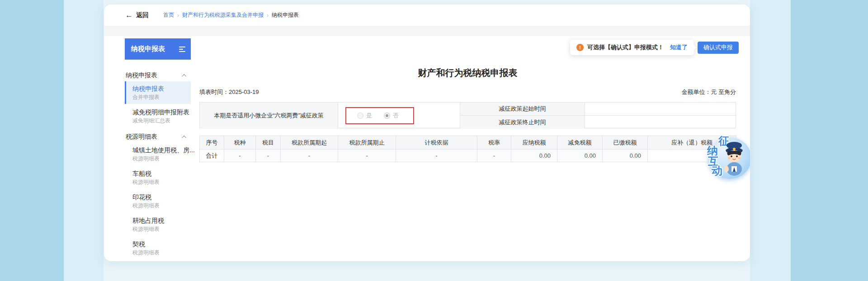  What do you see at coordinates (534, 156) in the screenshot?
I see `total-tax-payable: 0.00` at bounding box center [534, 156].